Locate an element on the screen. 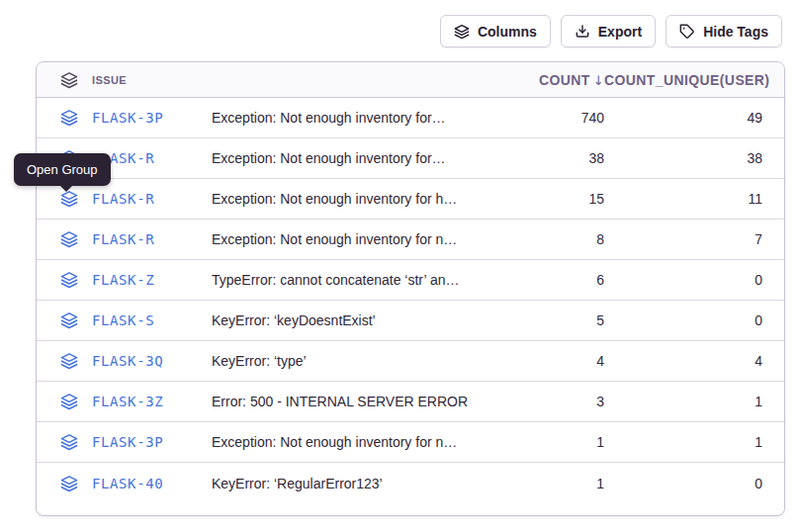  open-group-tooltip-label: Open Group is located at coordinates (62, 170).